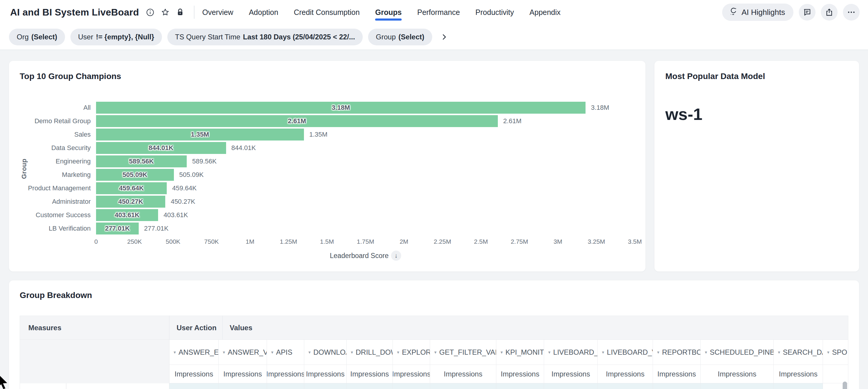 This screenshot has height=389, width=868. I want to click on x-tick: 2.75M, so click(520, 241).